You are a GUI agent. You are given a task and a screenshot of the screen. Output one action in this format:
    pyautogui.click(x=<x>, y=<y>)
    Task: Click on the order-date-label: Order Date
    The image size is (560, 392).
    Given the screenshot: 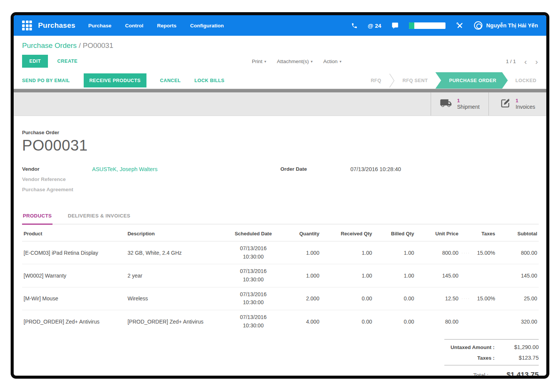 What is the action you would take?
    pyautogui.click(x=315, y=170)
    